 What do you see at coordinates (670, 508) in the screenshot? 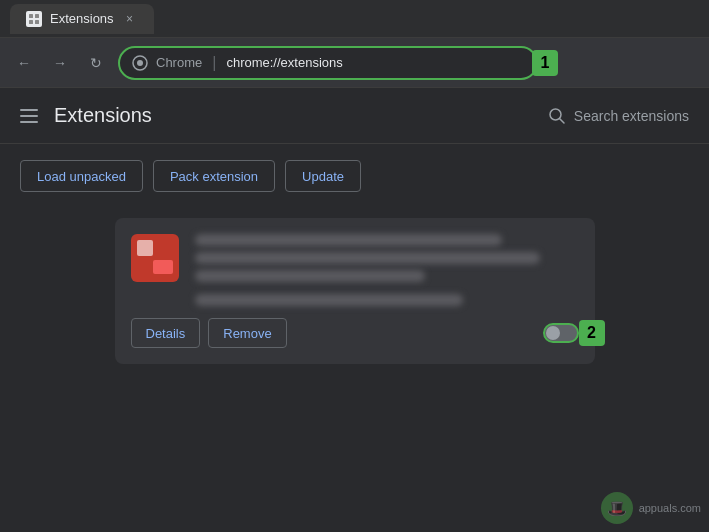
I see `watermark-text: appuals.com` at bounding box center [670, 508].